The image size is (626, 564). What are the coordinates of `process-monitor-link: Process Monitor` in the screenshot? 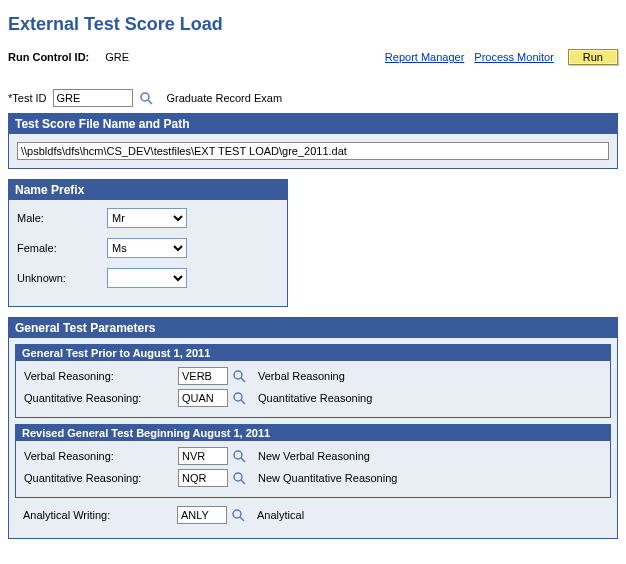 It's located at (514, 57).